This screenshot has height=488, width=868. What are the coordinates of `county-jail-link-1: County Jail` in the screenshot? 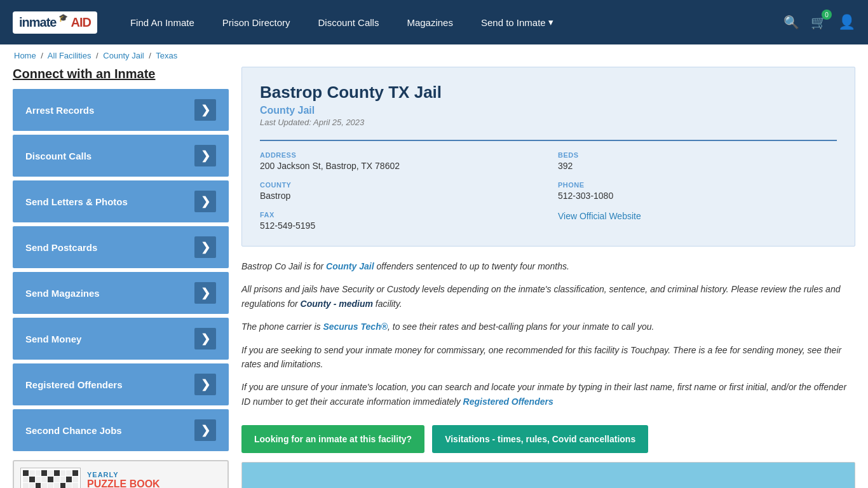 It's located at (349, 266).